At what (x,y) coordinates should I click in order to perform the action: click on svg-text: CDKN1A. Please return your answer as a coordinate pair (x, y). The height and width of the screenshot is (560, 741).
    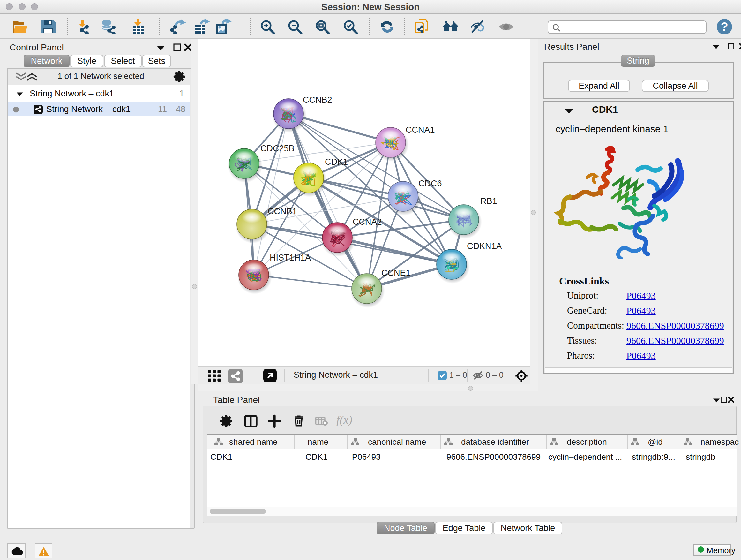
    Looking at the image, I should click on (484, 246).